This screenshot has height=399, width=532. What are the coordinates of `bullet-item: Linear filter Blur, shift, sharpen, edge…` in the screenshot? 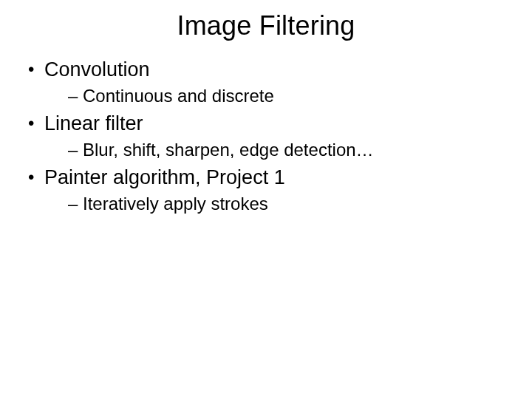 It's located at (266, 136).